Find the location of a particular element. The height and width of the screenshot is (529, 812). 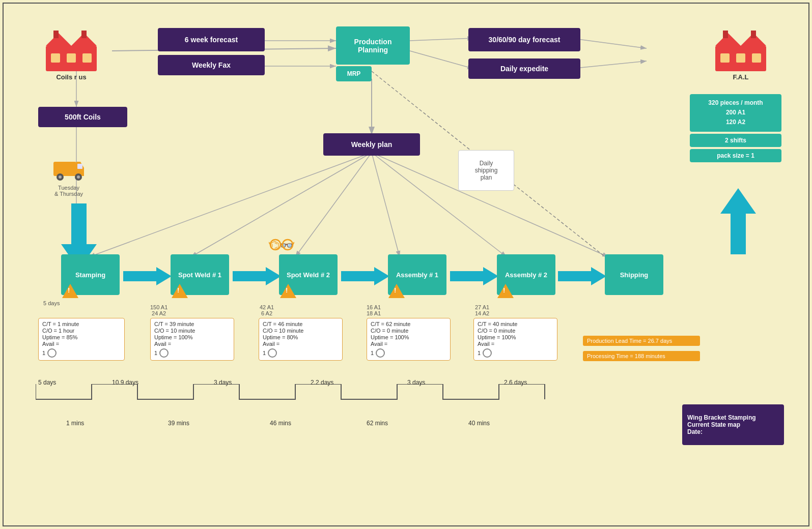

sw1-inventory: 150 A1 24 A2 is located at coordinates (159, 307).